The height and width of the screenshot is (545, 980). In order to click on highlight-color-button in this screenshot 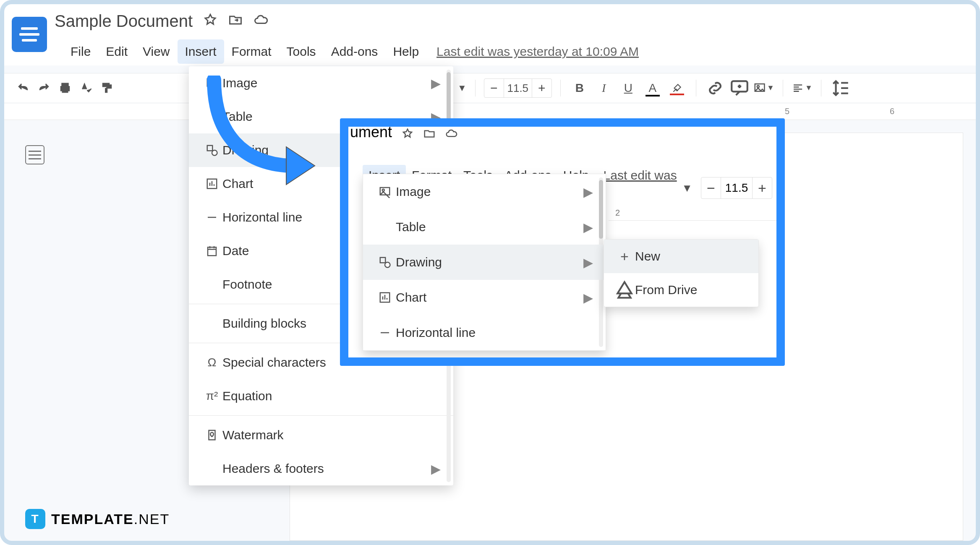, I will do `click(677, 88)`.